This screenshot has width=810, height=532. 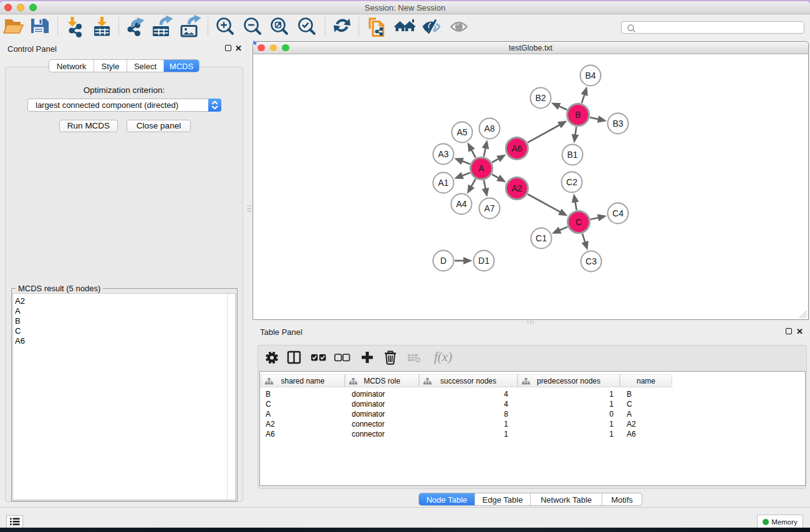 What do you see at coordinates (590, 75) in the screenshot?
I see `svg-text: B4` at bounding box center [590, 75].